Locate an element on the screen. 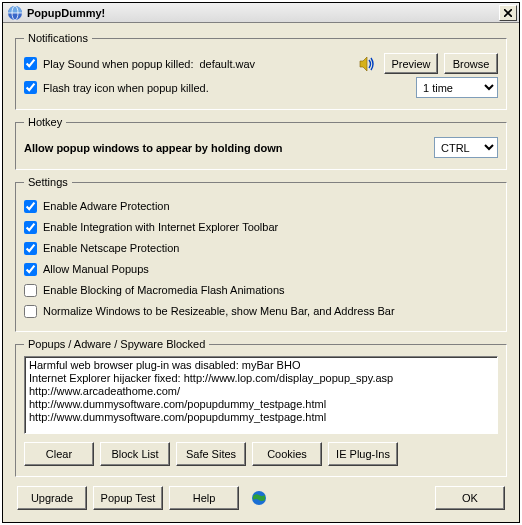 The width and height of the screenshot is (522, 525). hotkey-legend: Hotkey is located at coordinates (45, 122).